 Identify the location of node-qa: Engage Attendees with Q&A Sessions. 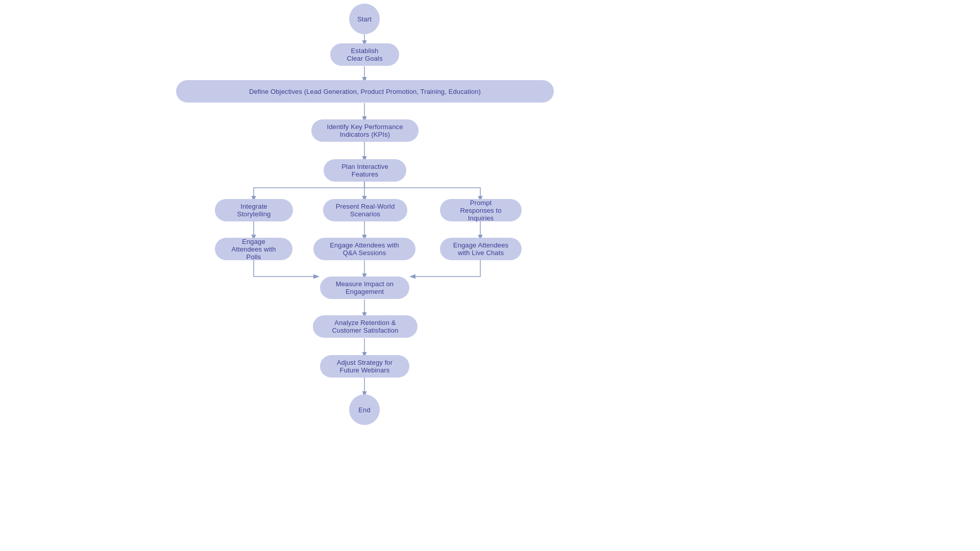
(364, 249).